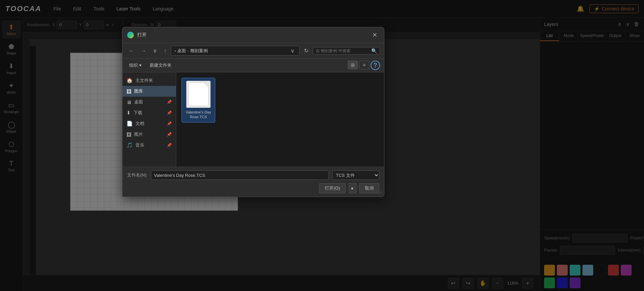 This screenshot has width=644, height=291. What do you see at coordinates (139, 91) in the screenshot?
I see `gallery-folder-label: 图库` at bounding box center [139, 91].